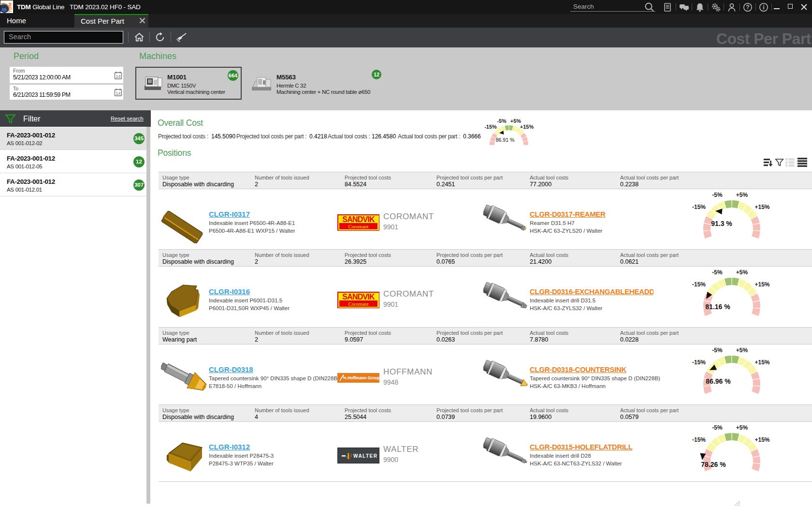 The width and height of the screenshot is (812, 508). I want to click on svg-text: 86.91 %, so click(506, 140).